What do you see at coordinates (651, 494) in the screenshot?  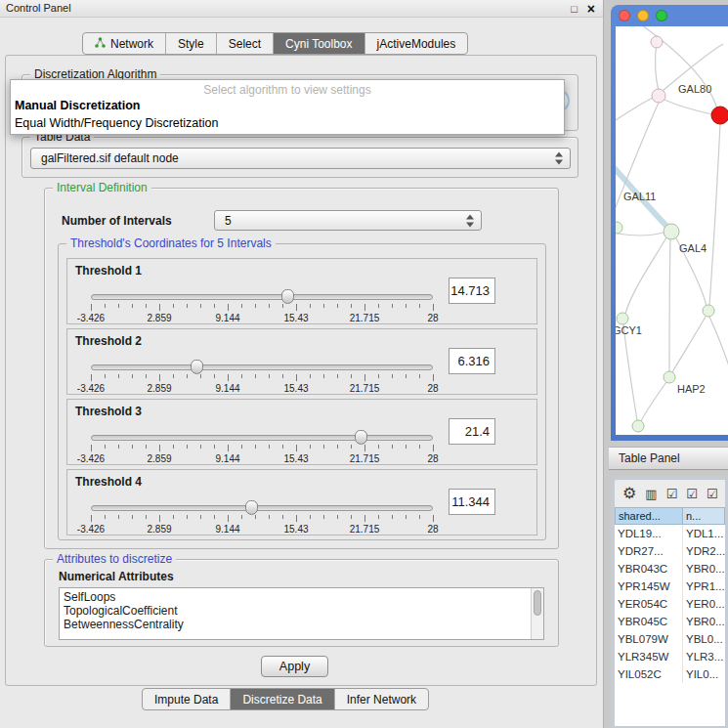 I see `columns-icon: ▥` at bounding box center [651, 494].